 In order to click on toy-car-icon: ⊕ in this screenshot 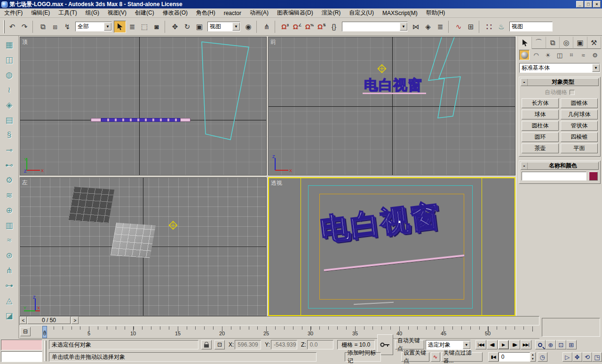, I will do `click(9, 210)`.